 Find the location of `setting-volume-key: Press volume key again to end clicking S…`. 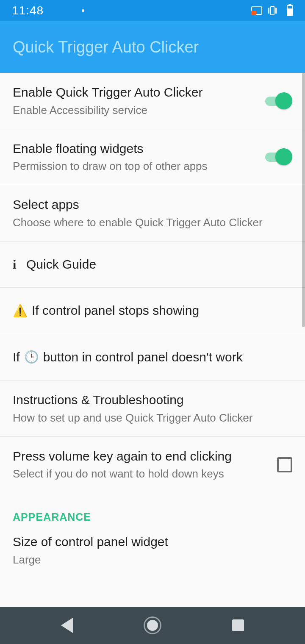

setting-volume-key: Press volume key again to end clicking S… is located at coordinates (152, 465).